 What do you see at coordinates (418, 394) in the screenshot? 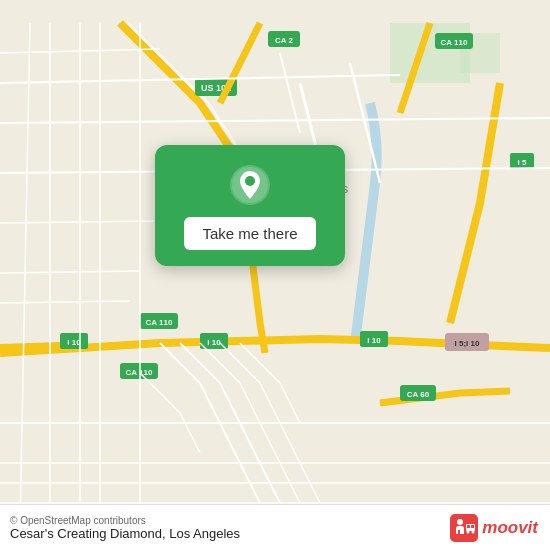
I see `svg-text: CA 60` at bounding box center [418, 394].